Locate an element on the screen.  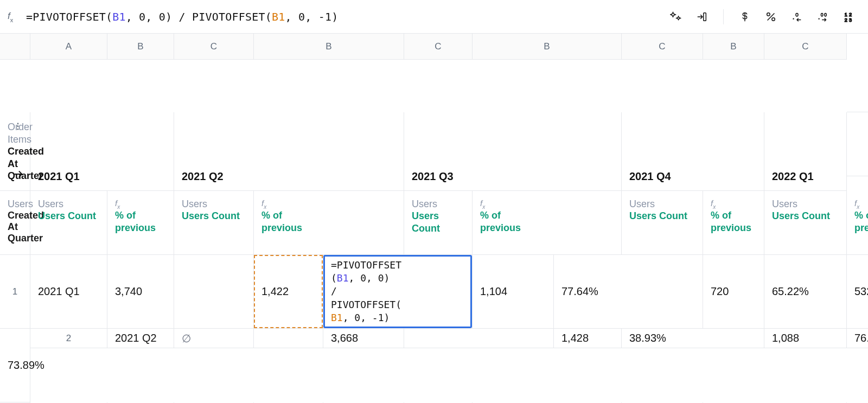
formula-toolbar: 1223 is located at coordinates (765, 17).